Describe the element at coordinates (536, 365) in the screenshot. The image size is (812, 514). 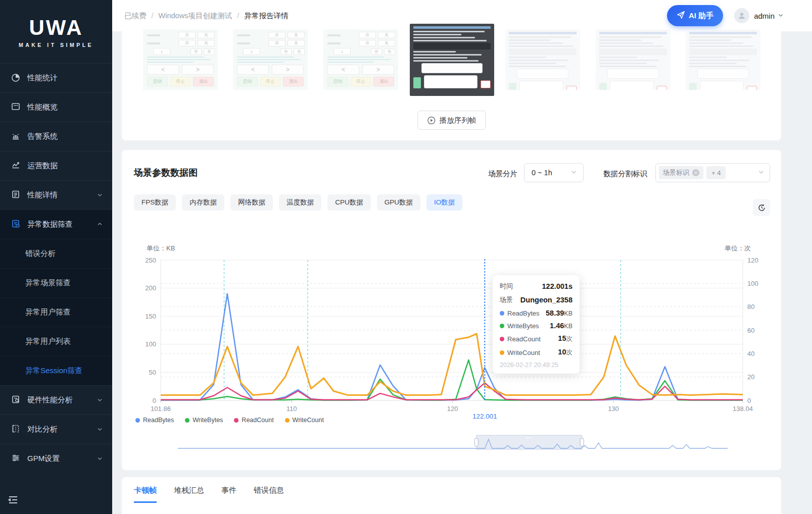
I see `tooltip-timestamp: 2026-02-27 20:49:25` at that location.